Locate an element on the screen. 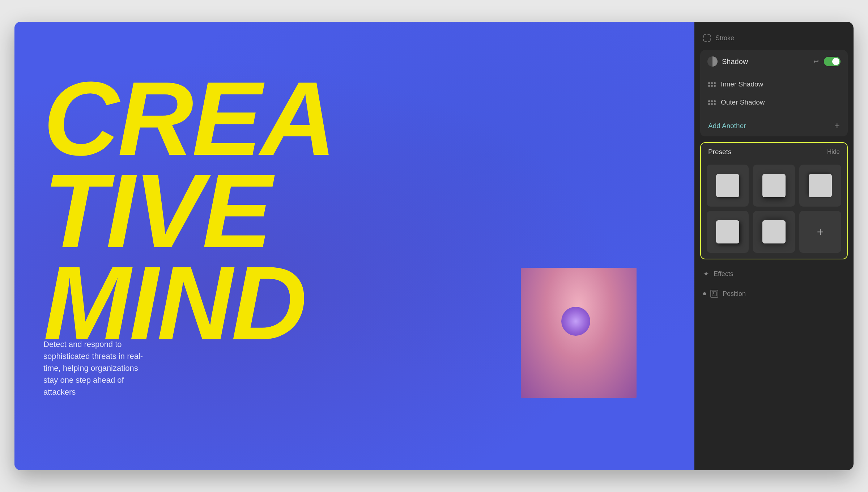 The height and width of the screenshot is (492, 868). shadow-card: Shadow ↩ Inner Shadow is located at coordinates (774, 93).